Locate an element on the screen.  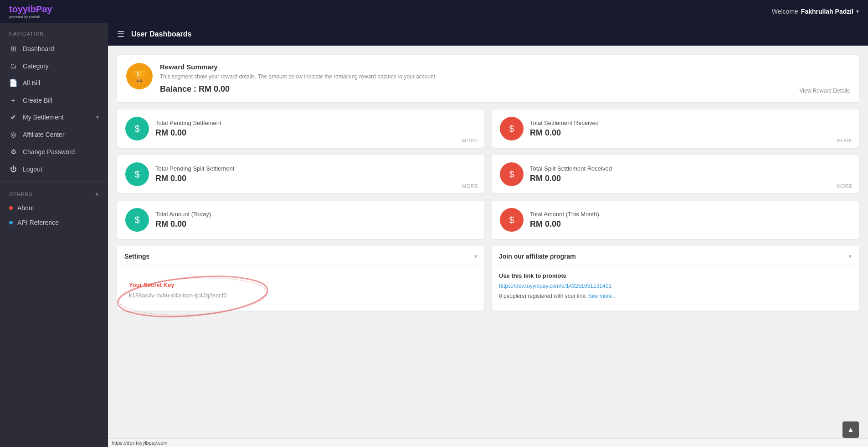
stat-card-pending-split: $ Total Pending Split Settlement RM 0.00… is located at coordinates (301, 174).